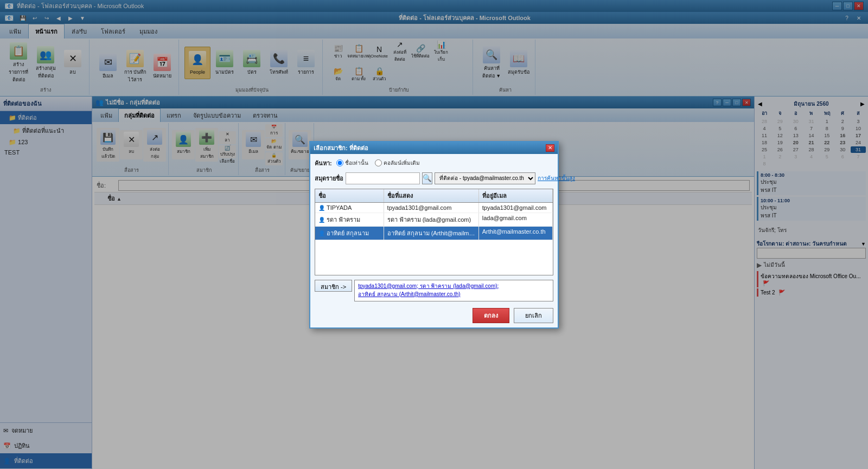 The height and width of the screenshot is (469, 868). What do you see at coordinates (322, 208) in the screenshot?
I see `contact-0-icon: 👤` at bounding box center [322, 208].